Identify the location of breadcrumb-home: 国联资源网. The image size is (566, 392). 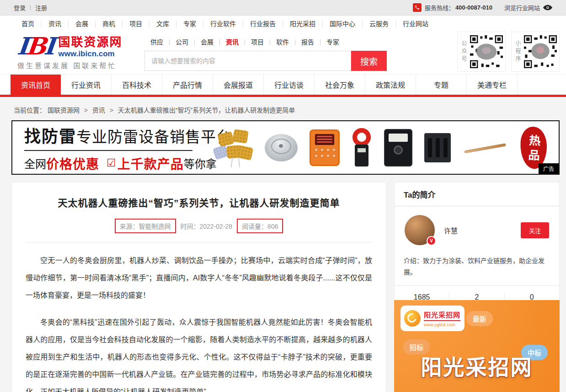
(64, 110).